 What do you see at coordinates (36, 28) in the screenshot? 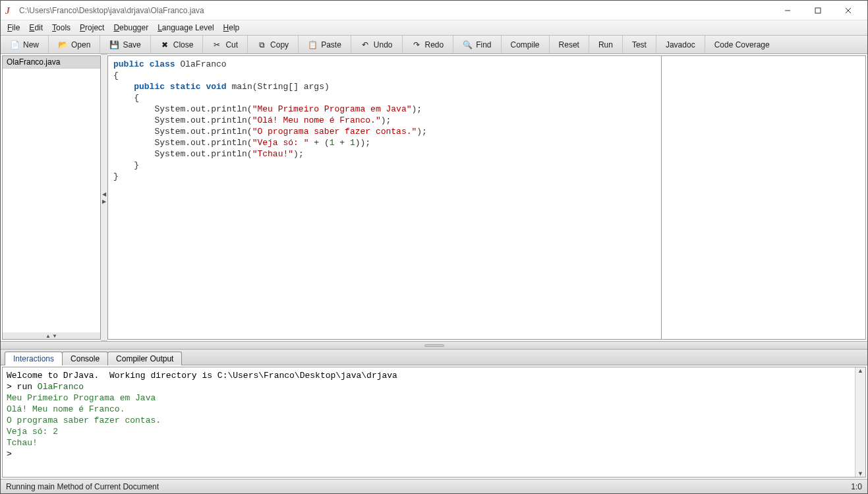
I see `menu-edit: Edit` at bounding box center [36, 28].